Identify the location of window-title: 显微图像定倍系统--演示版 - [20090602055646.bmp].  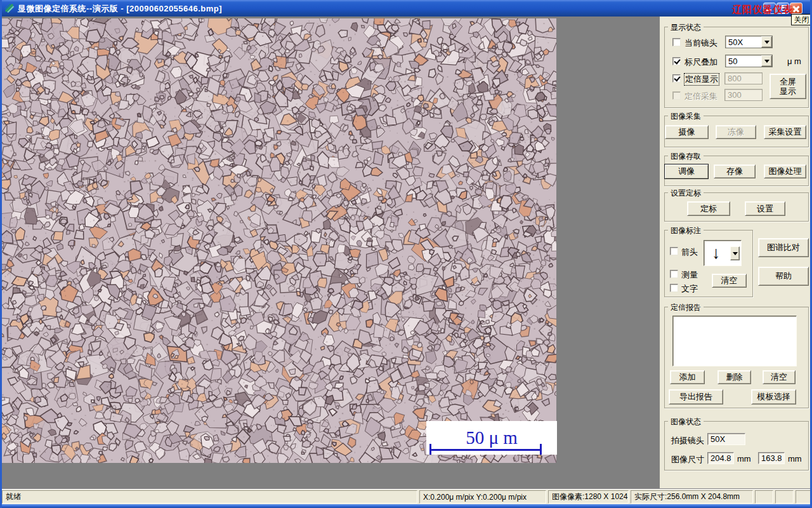
(120, 9).